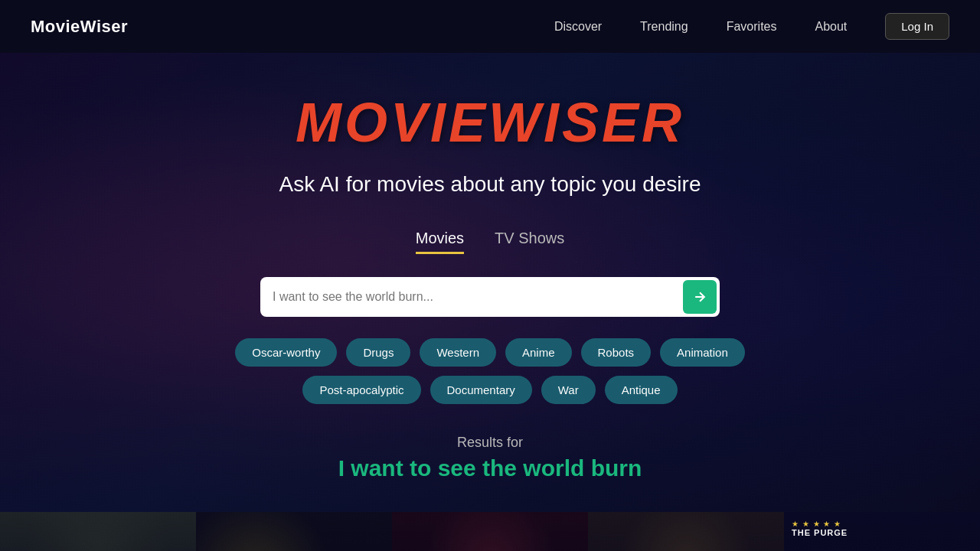 The image size is (980, 551). I want to click on tag-drugs: Drugs, so click(378, 352).